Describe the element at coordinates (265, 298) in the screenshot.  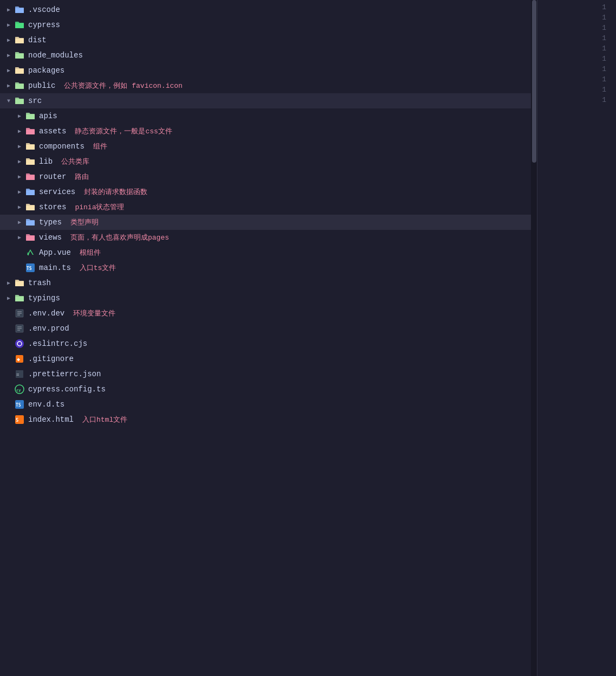
I see `tree-item-typings: typings` at that location.